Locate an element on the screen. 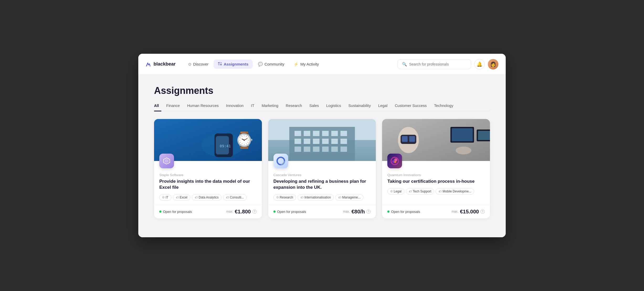 The width and height of the screenshot is (644, 291). info-icon-cascade: ? is located at coordinates (368, 212).